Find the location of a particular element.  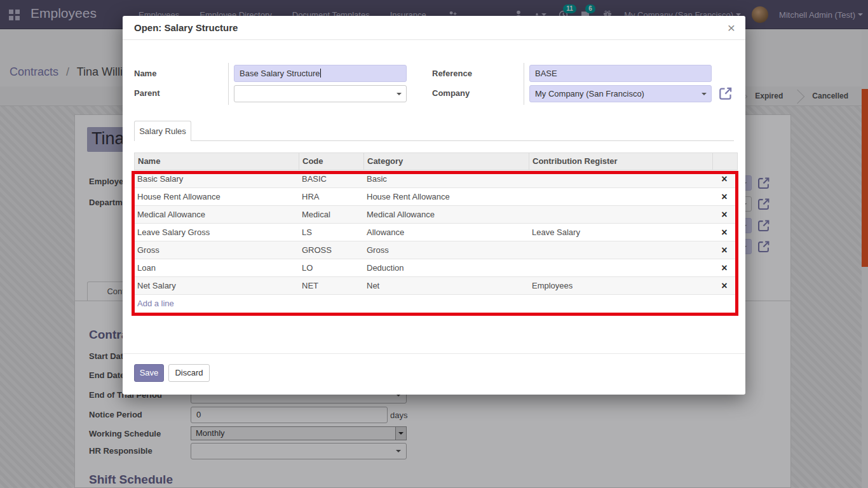

text-cursor is located at coordinates (320, 73).